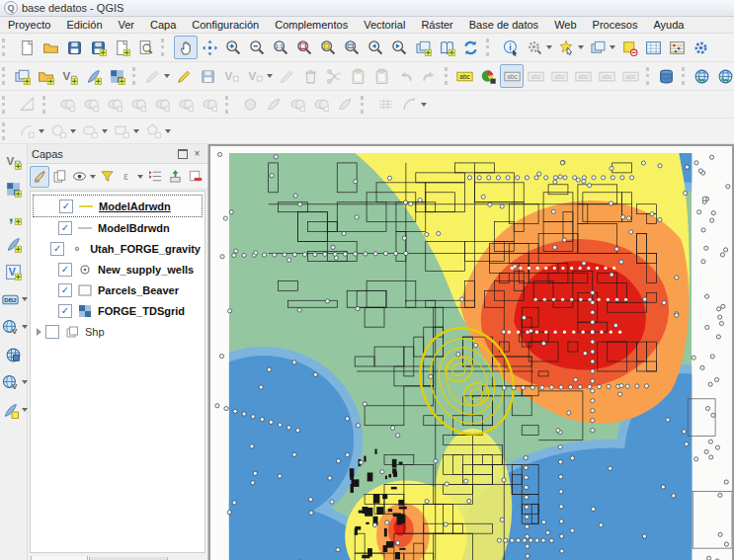 The width and height of the screenshot is (734, 560). I want to click on highlight-pinned-labels-button: abc, so click(512, 76).